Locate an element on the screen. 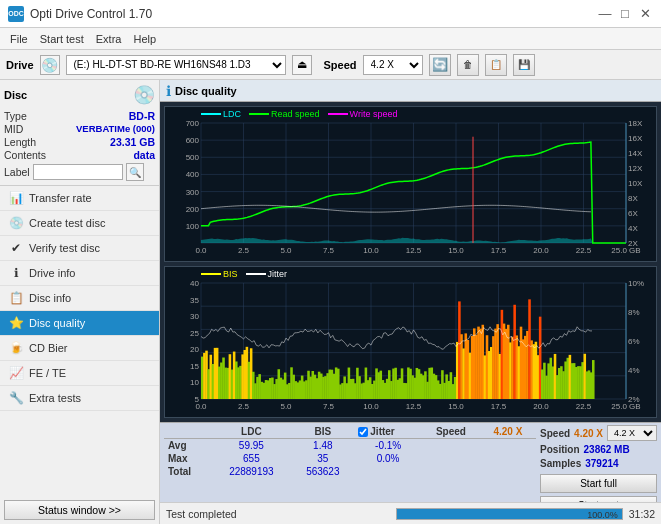 The image size is (661, 524). legend-bis: BIS is located at coordinates (220, 274).